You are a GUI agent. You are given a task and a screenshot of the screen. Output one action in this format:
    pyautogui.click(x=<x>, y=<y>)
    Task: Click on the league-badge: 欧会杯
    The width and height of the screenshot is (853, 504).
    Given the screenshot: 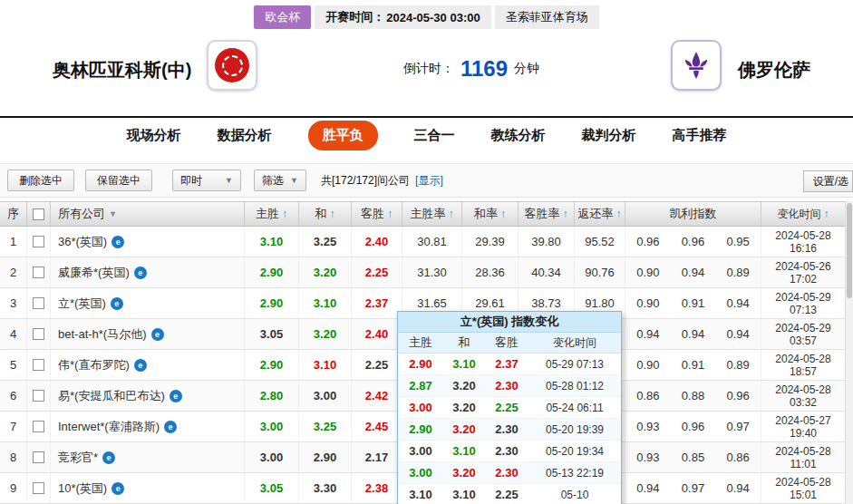 What is the action you would take?
    pyautogui.click(x=283, y=17)
    